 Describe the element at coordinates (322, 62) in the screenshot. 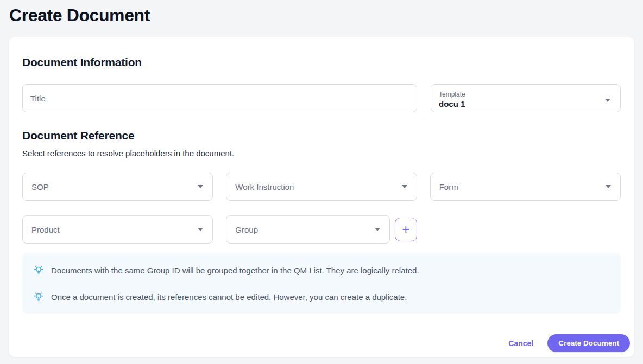

I see `document-information-heading: Document Information` at that location.